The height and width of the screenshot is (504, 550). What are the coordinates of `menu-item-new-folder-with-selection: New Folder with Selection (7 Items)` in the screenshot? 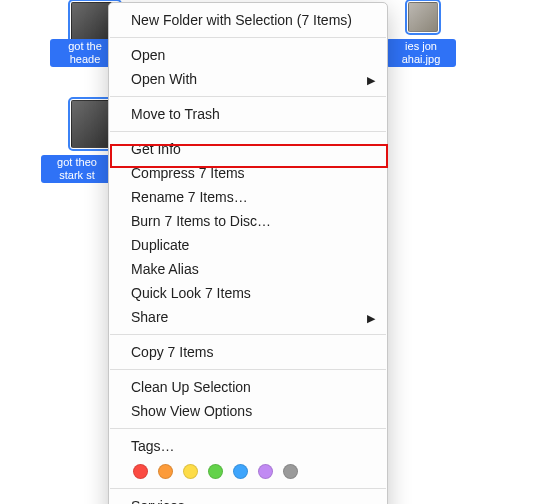 It's located at (248, 20).